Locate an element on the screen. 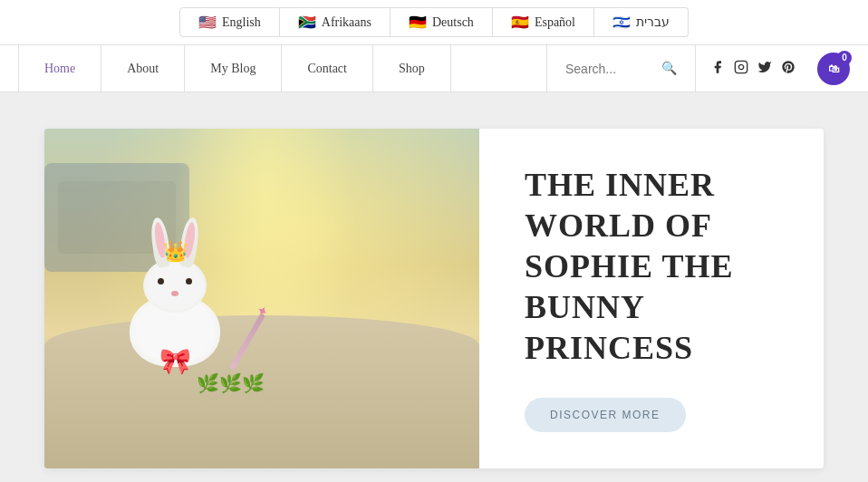 This screenshot has height=482, width=868. navigation-bar: Home About My Blog Contact Shop 🔍 🛍 0 is located at coordinates (434, 69).